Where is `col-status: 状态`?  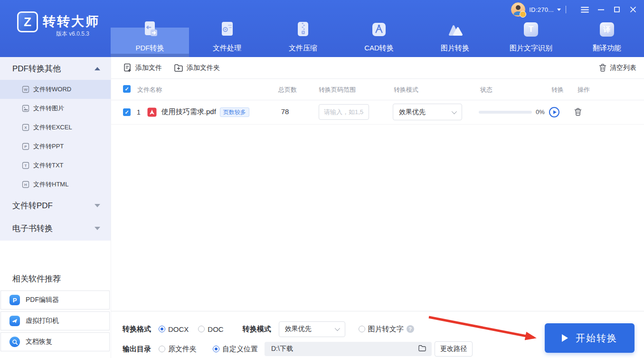
col-status: 状态 is located at coordinates (486, 90).